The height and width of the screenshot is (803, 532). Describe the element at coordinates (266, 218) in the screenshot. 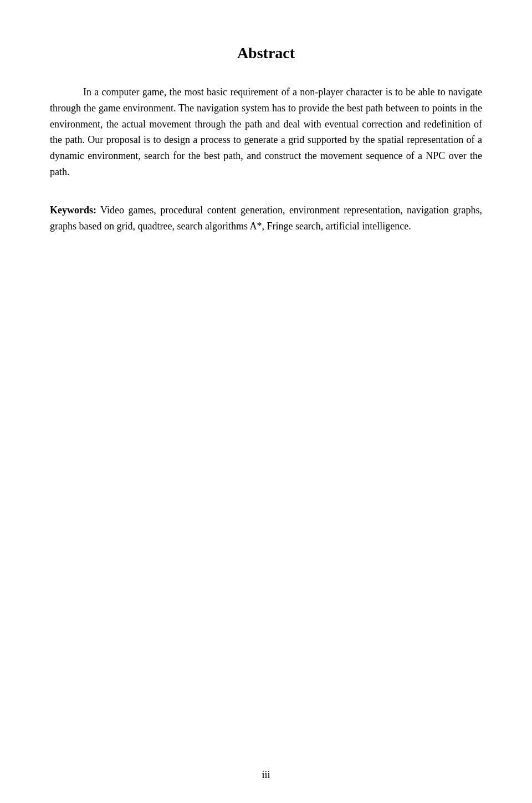

I see `keywords-section: Keywords: Video games, procedural conten…` at that location.